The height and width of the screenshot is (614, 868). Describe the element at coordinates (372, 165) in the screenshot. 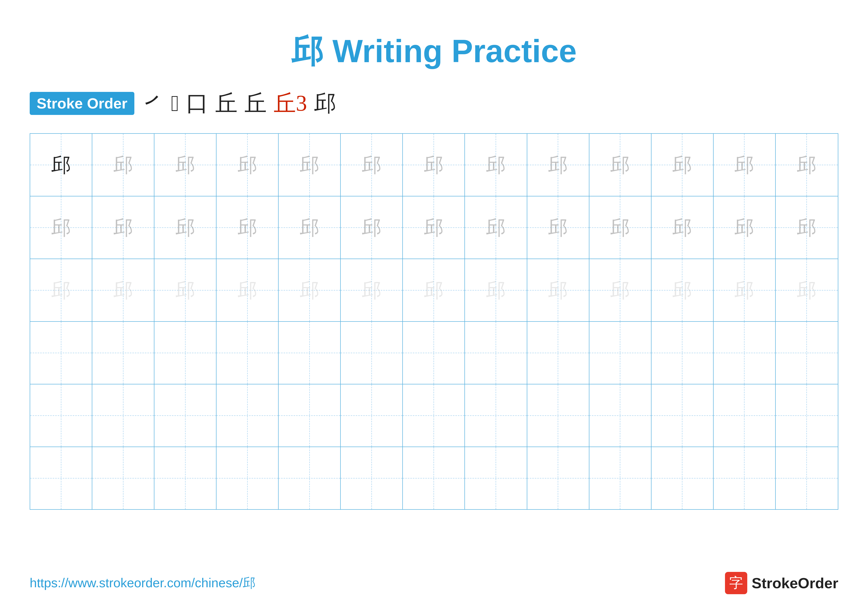

I see `cell-1-6: 邱` at that location.